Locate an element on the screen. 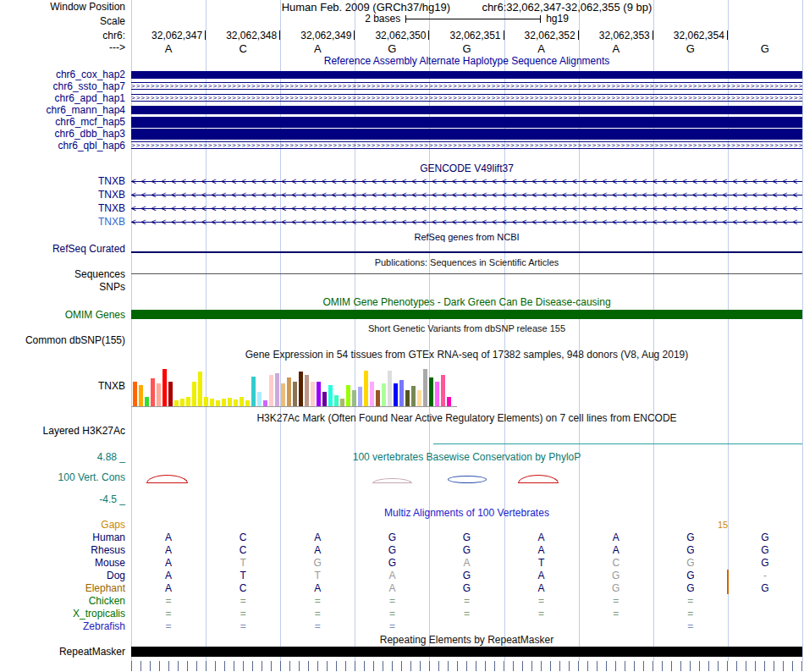  track-label-common-dbsnp: Common dbSNP(155) is located at coordinates (64, 340).